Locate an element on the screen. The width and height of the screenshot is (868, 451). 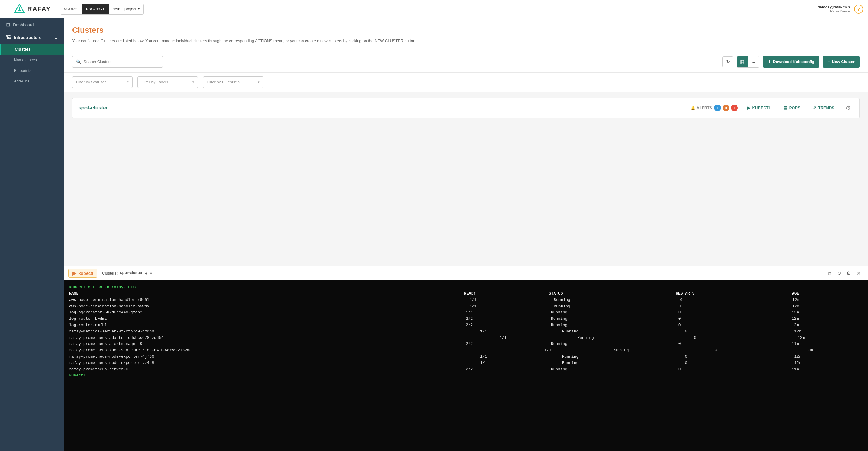
sidebar-item-label-clusters: Clusters is located at coordinates (23, 49).